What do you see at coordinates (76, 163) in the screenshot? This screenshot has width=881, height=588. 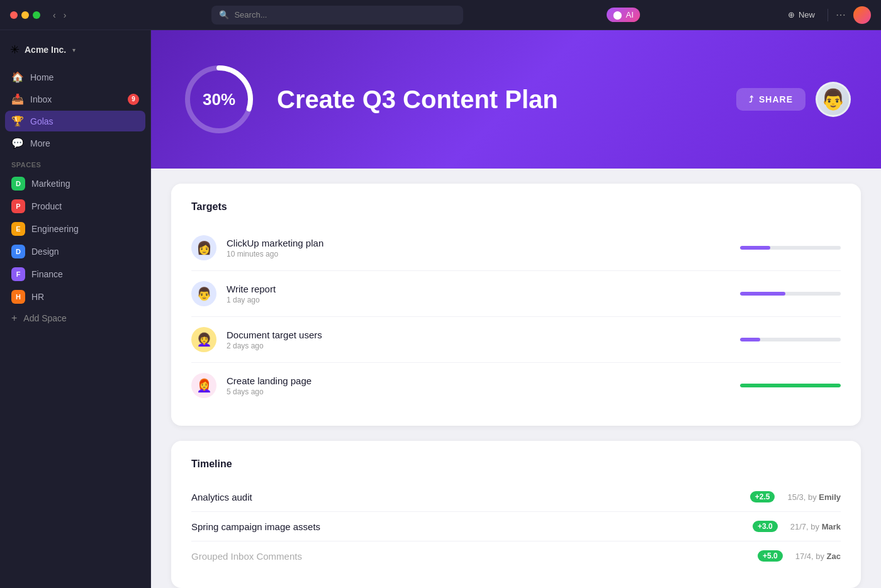 I see `spaces-label: Spaces` at bounding box center [76, 163].